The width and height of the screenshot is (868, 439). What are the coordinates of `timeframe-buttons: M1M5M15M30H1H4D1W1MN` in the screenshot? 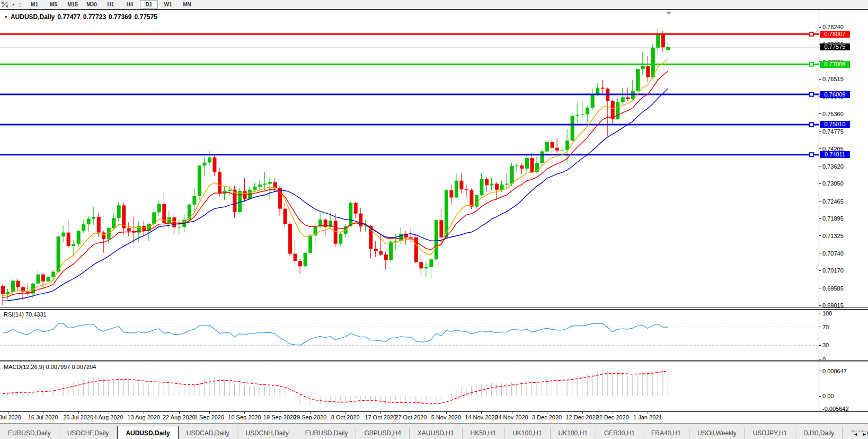 It's located at (111, 4).